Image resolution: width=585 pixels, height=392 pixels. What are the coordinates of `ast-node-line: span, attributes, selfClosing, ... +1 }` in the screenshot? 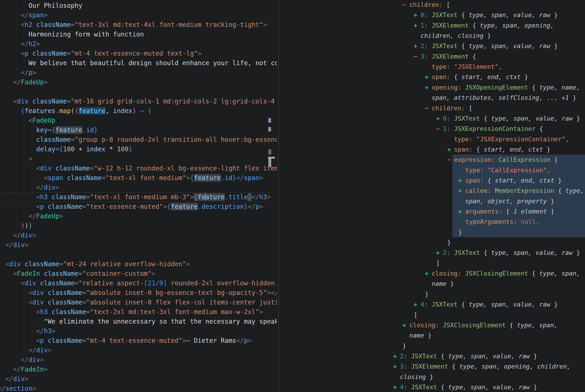 It's located at (292, 98).